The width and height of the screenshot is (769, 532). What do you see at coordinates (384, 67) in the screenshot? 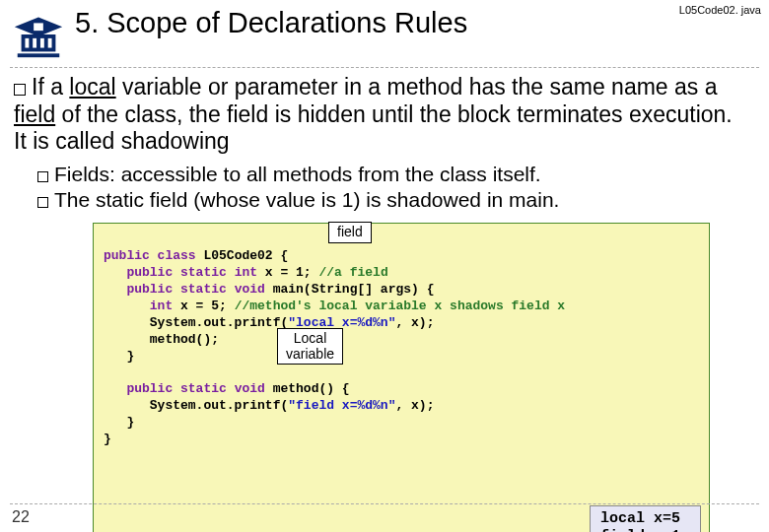
I see `divider-top` at bounding box center [384, 67].